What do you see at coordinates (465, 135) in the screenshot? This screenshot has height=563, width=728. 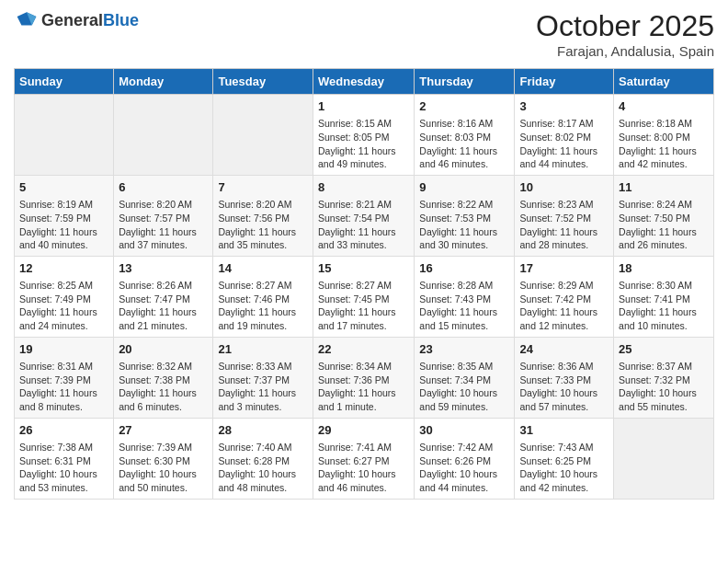 I see `calendar-cell: 2Sunrise: 8:16 AMSunset: 8:03 PMDaylight…` at bounding box center [465, 135].